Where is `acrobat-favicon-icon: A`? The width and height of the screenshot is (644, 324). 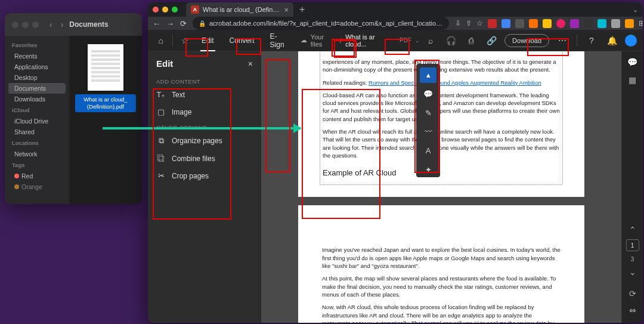 acrobat-favicon-icon: A is located at coordinates (195, 10).